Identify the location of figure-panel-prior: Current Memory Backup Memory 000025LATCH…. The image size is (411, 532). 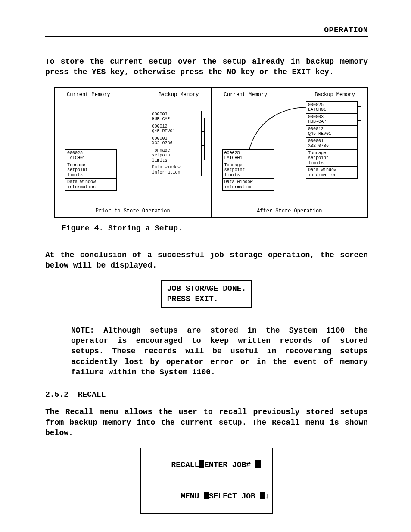
(133, 152).